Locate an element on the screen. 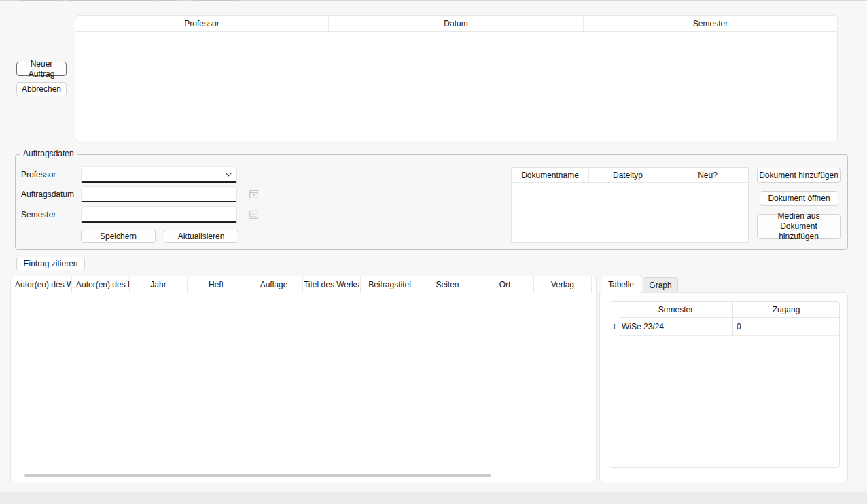  stats-header-row: Semester Zugang is located at coordinates (724, 310).